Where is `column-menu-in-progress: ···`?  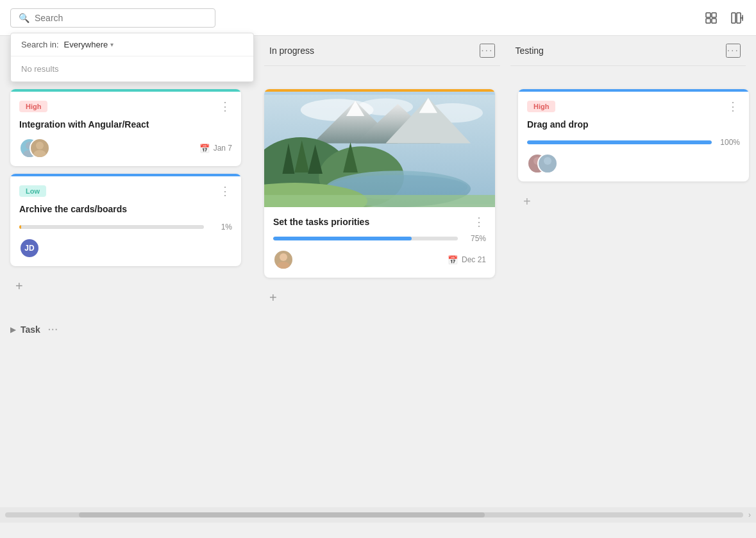 column-menu-in-progress: ··· is located at coordinates (487, 51).